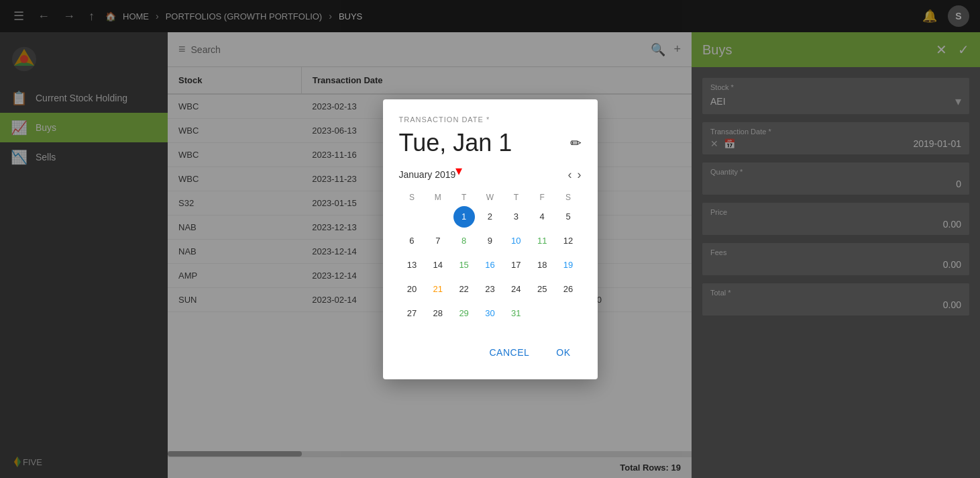 Image resolution: width=980 pixels, height=478 pixels. What do you see at coordinates (516, 289) in the screenshot?
I see `calendar-day: 24` at bounding box center [516, 289].